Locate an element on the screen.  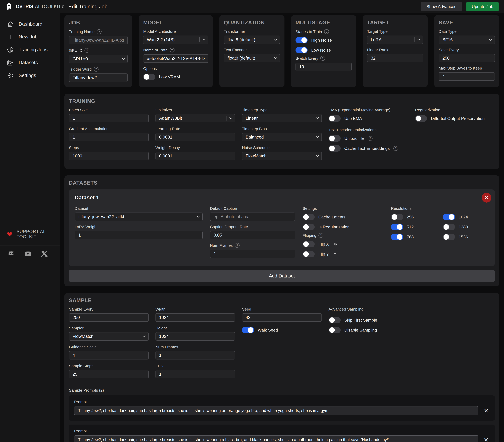
seed-input: 42 is located at coordinates (282, 318).